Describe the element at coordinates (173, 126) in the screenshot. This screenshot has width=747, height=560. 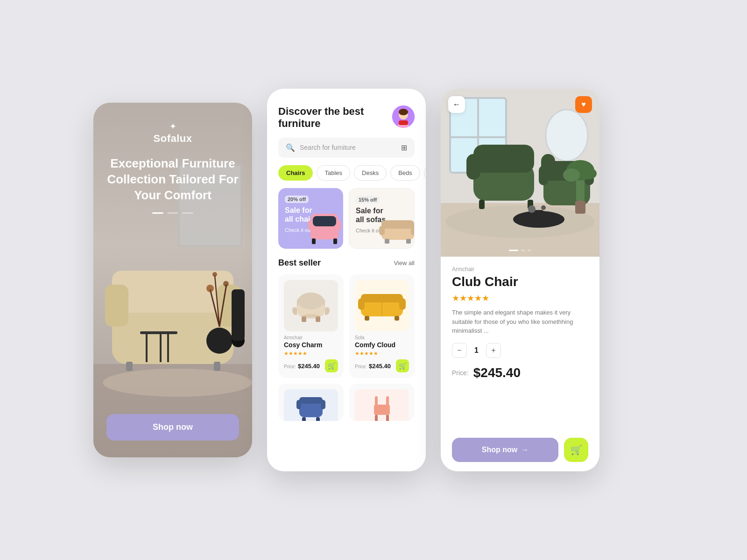
I see `logo-star: ✦` at that location.